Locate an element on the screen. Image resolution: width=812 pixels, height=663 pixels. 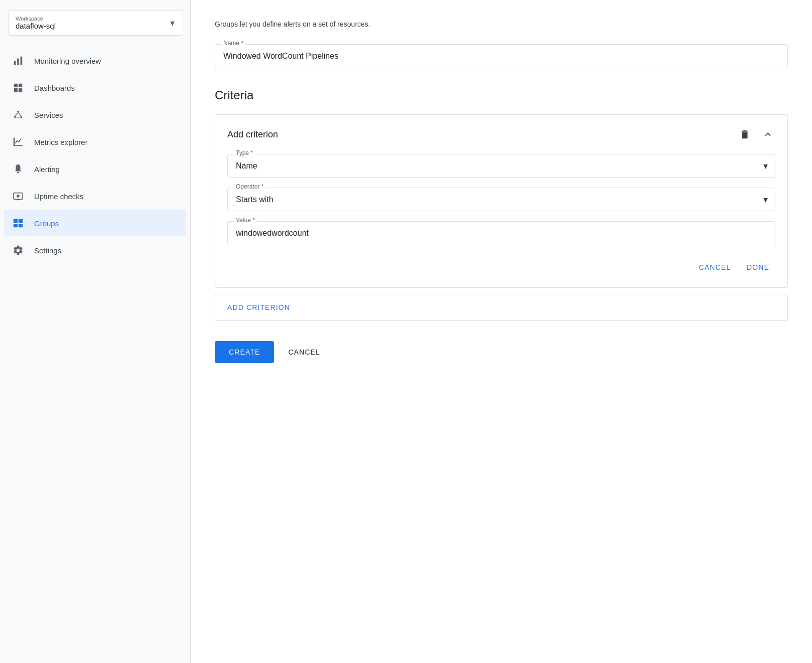
uptime-icon is located at coordinates (18, 196).